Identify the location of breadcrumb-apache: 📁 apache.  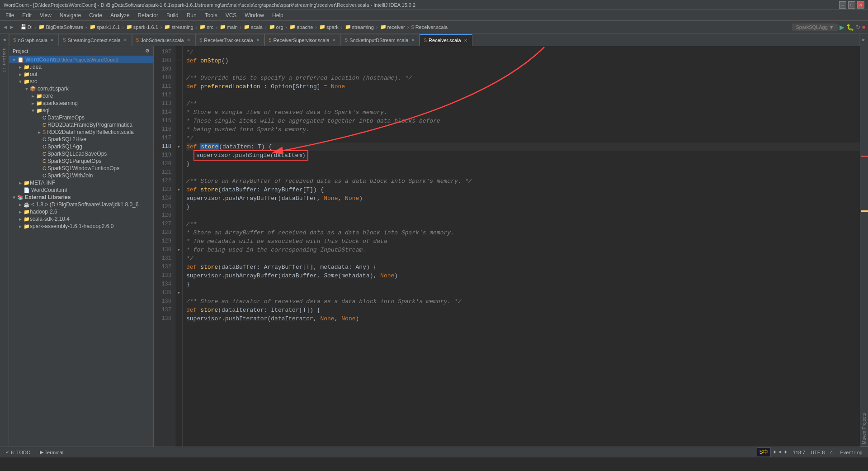
(301, 27).